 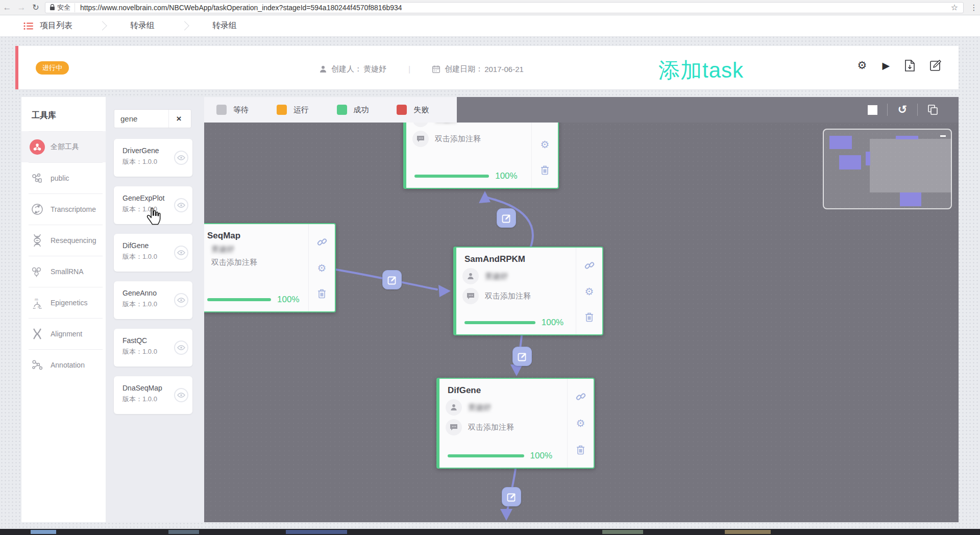 I want to click on tool-library-sidebar: 工具库 全部工具 public Transcriptome Resequenci…, so click(x=63, y=309).